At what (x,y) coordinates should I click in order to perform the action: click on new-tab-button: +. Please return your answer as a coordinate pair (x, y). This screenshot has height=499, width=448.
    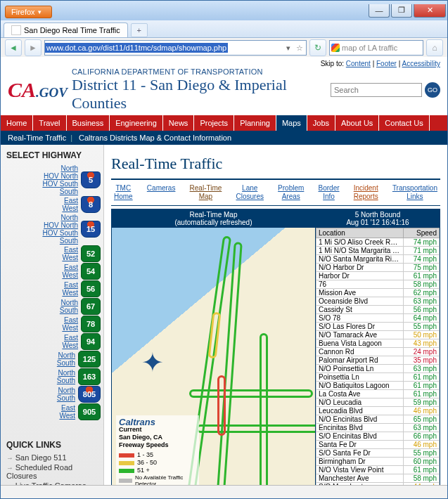
    Looking at the image, I should click on (139, 30).